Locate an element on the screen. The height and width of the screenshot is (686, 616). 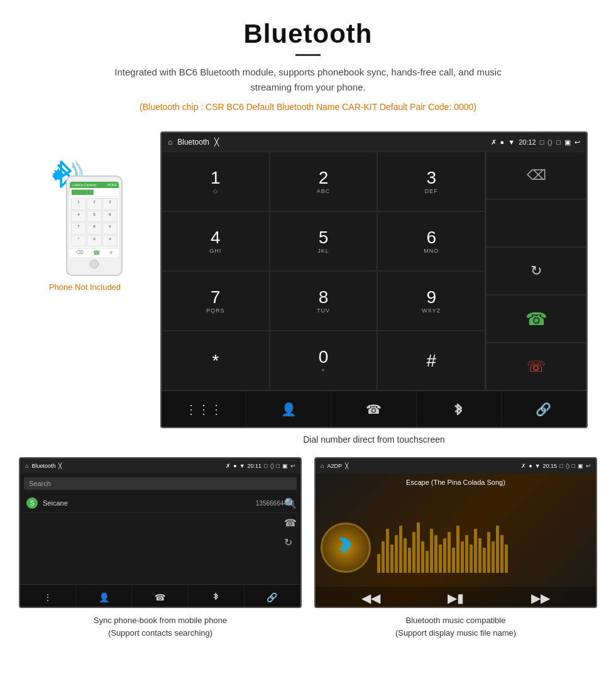
pb-tb-bt is located at coordinates (216, 596).